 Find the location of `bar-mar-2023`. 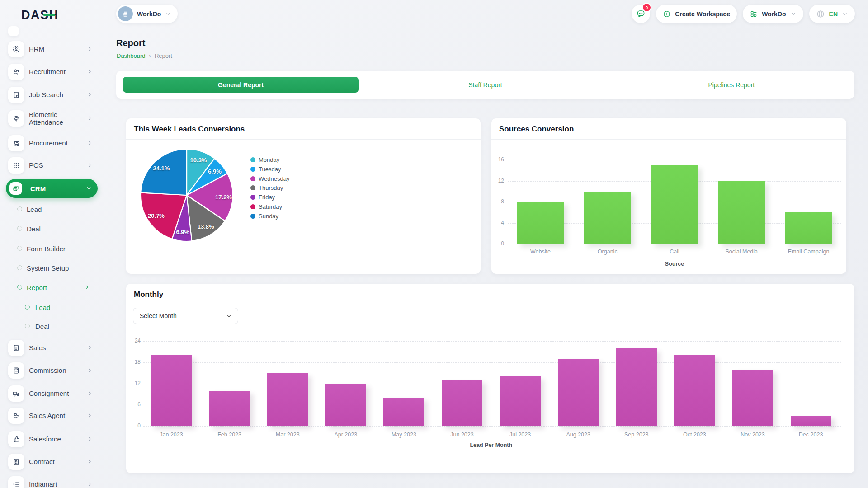

bar-mar-2023 is located at coordinates (288, 400).